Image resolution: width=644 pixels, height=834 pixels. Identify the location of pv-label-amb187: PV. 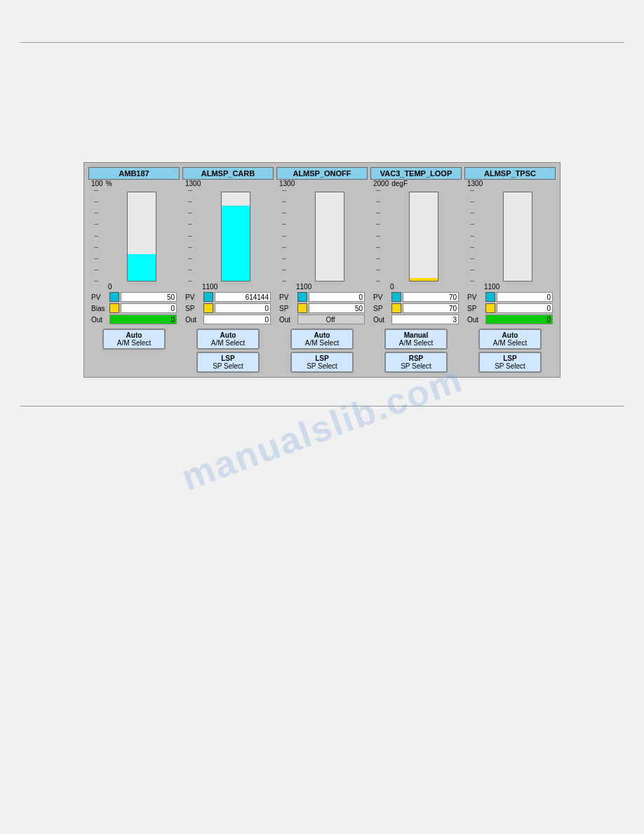
(100, 298).